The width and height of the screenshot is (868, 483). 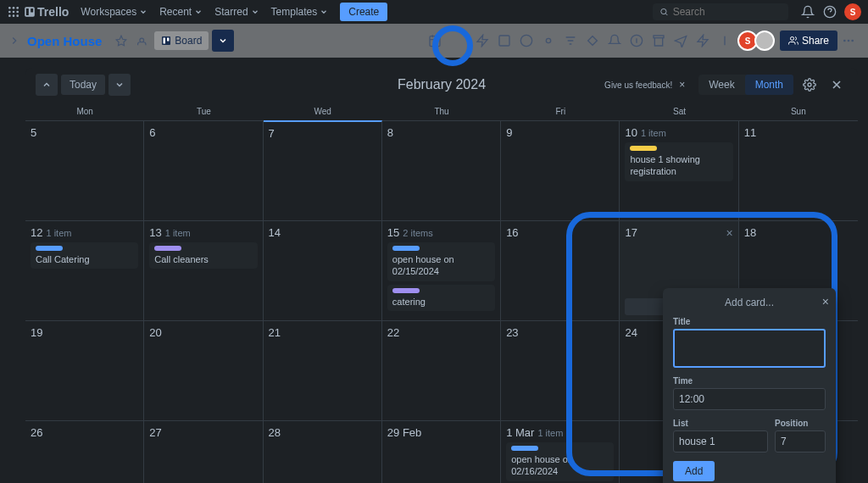 What do you see at coordinates (570, 41) in the screenshot?
I see `filter-icon` at bounding box center [570, 41].